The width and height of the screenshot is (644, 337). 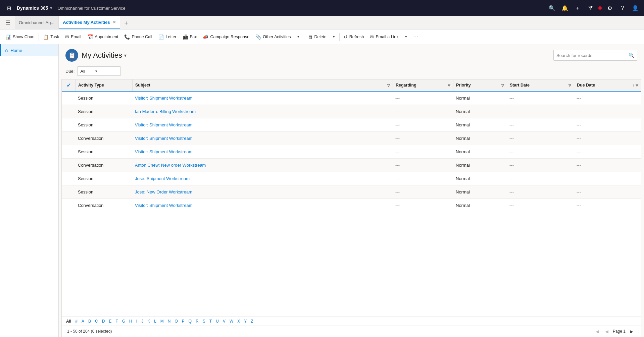 I want to click on alpha-item: N, so click(x=169, y=321).